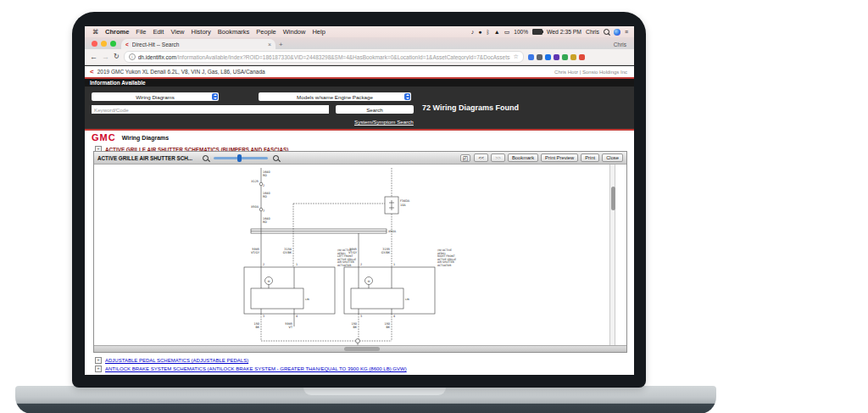 Image resolution: width=868 pixels, height=413 pixels. I want to click on horizontal-scrollbar-thumb, so click(362, 349).